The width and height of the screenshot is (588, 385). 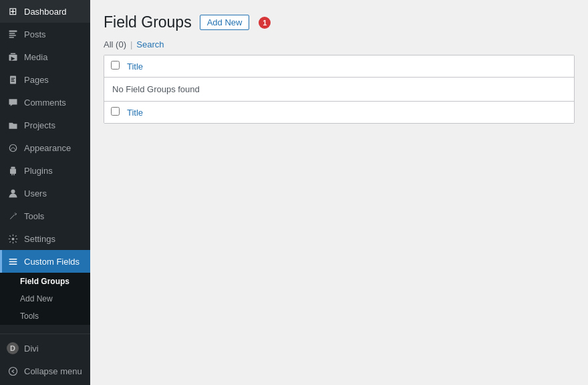 I want to click on table-header-checkbox-col, so click(x=119, y=66).